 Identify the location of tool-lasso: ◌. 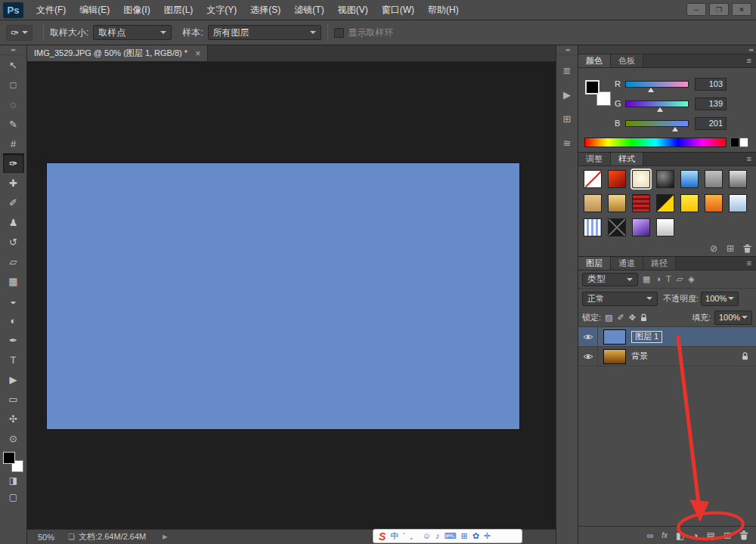
(14, 104).